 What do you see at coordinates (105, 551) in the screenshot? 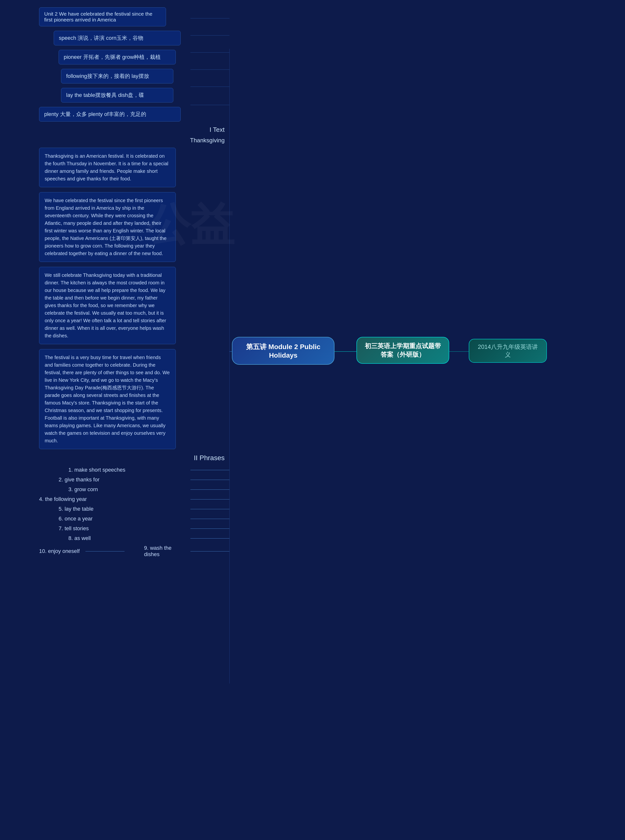
I see `phrase10-line` at bounding box center [105, 551].